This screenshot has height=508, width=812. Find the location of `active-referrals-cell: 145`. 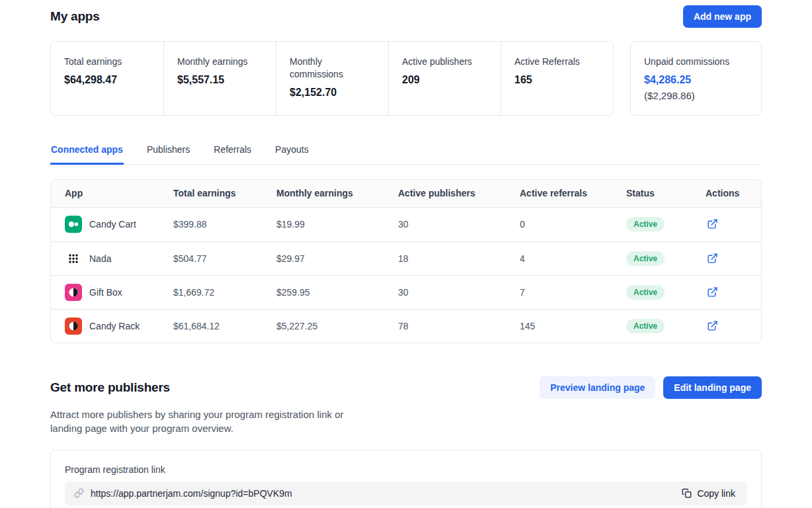

active-referrals-cell: 145 is located at coordinates (573, 326).